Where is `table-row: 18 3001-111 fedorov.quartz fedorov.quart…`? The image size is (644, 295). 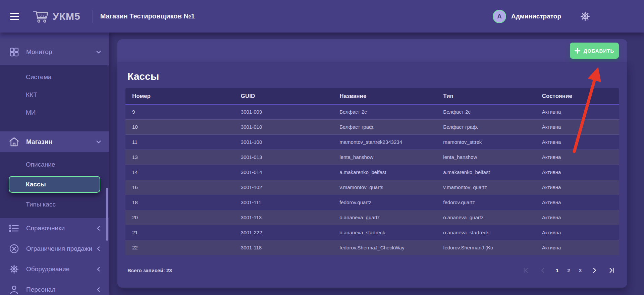 table-row: 18 3001-111 fedorov.quartz fedorov.quart… is located at coordinates (372, 202).